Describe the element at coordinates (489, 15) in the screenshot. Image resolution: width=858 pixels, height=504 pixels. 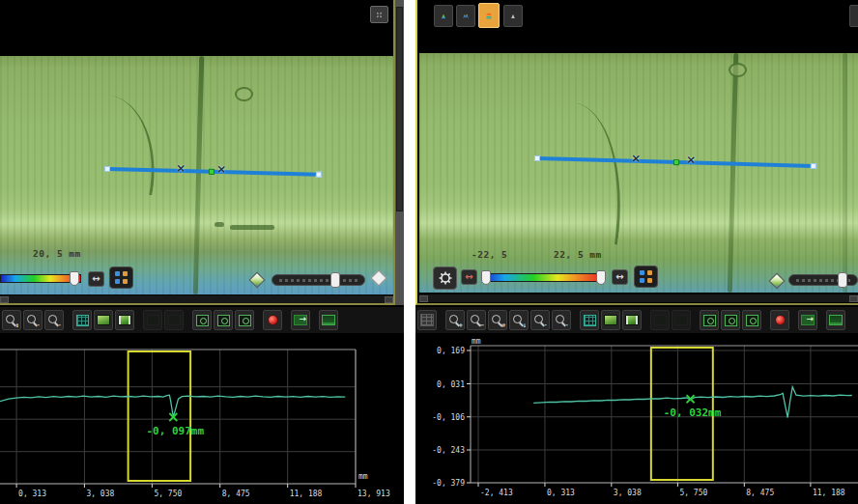
I see `layer-compare-icon` at that location.